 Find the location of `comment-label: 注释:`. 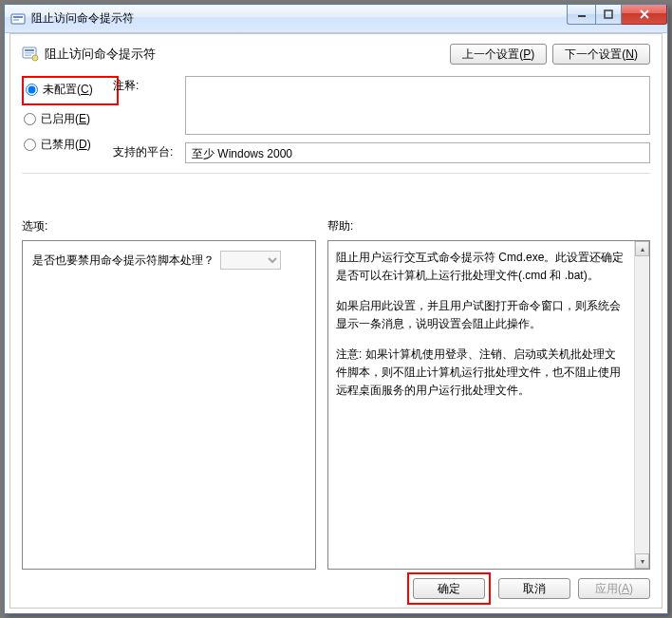

comment-label: 注释: is located at coordinates (146, 85).